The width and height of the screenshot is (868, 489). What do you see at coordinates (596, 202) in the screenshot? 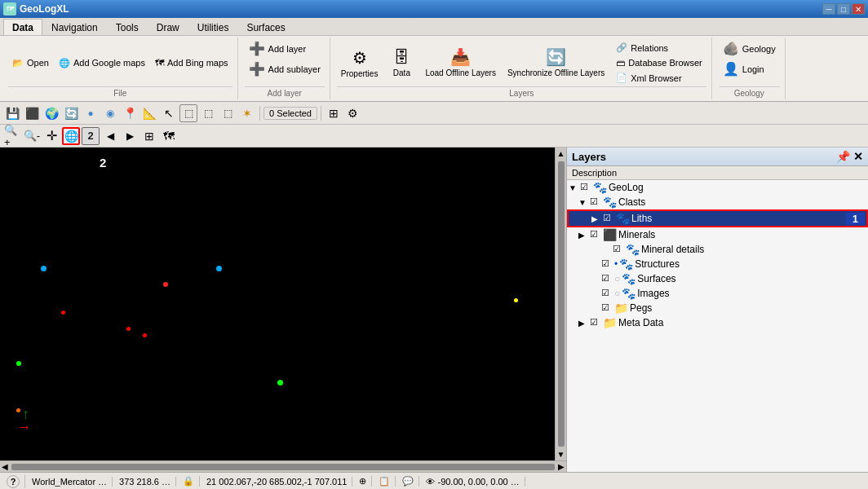
I see `check-clasts: ☑` at bounding box center [596, 202].